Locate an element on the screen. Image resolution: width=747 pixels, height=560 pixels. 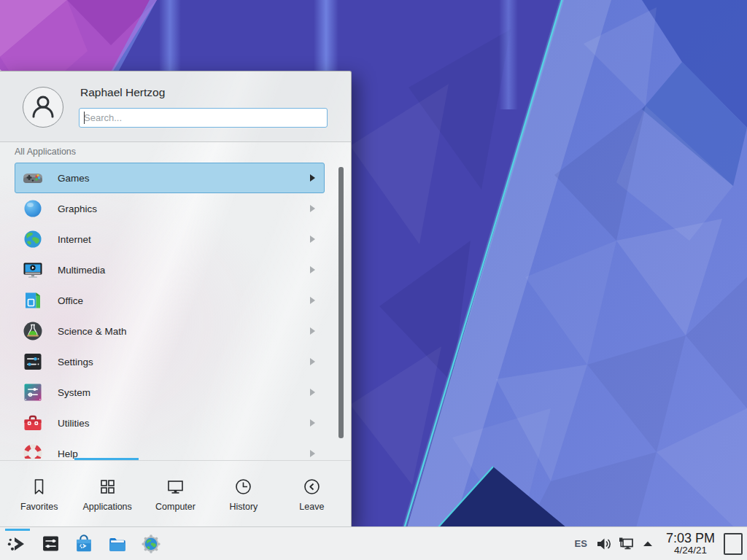
menu-header: Raphael Hertzog is located at coordinates (175, 106).